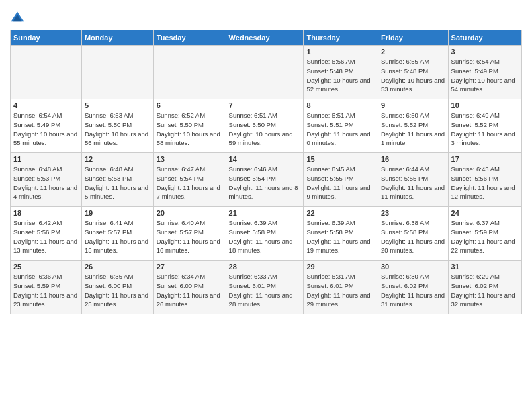 This screenshot has height=411, width=532. I want to click on day-number: 24, so click(485, 213).